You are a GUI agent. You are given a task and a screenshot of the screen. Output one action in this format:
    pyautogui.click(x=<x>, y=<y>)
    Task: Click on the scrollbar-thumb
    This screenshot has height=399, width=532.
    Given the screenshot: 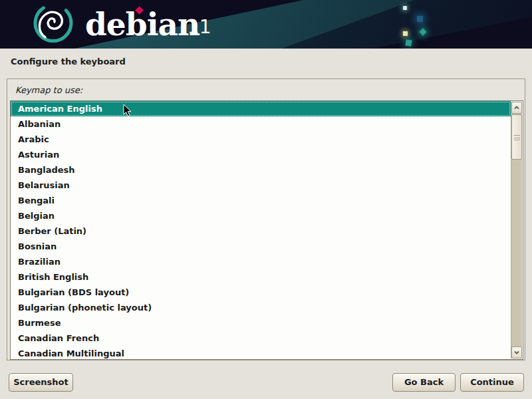 What is the action you would take?
    pyautogui.click(x=517, y=137)
    